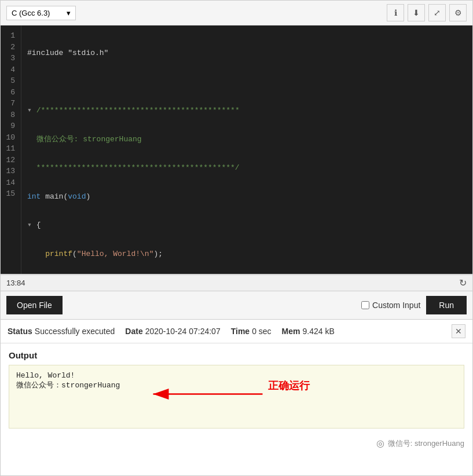  I want to click on status-label: Status, so click(20, 331).